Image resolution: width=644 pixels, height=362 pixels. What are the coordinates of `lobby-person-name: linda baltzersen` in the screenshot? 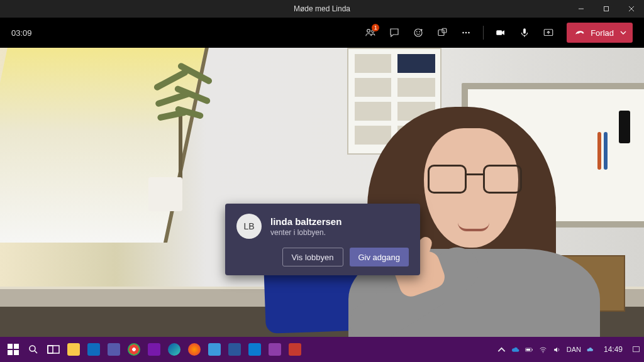 It's located at (306, 221).